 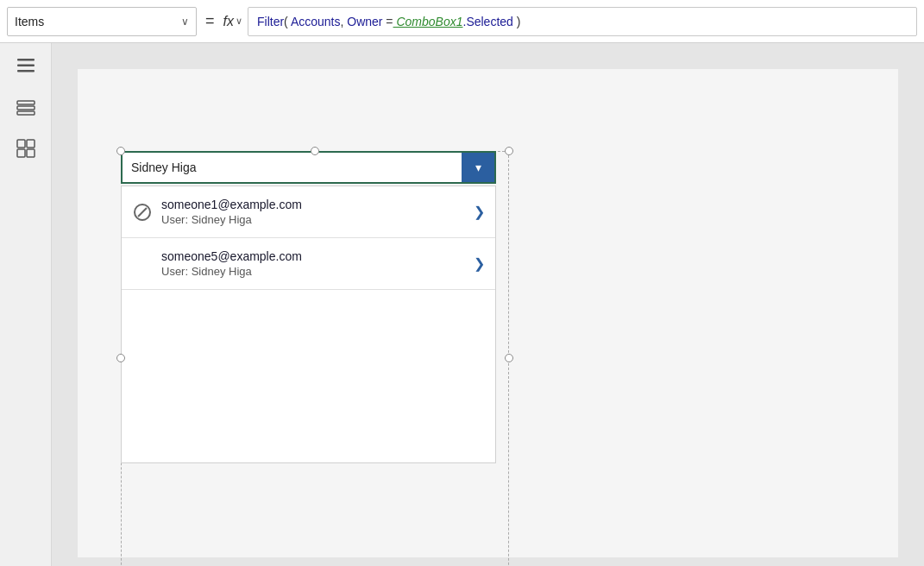 I want to click on handle-middle-right, so click(x=509, y=358).